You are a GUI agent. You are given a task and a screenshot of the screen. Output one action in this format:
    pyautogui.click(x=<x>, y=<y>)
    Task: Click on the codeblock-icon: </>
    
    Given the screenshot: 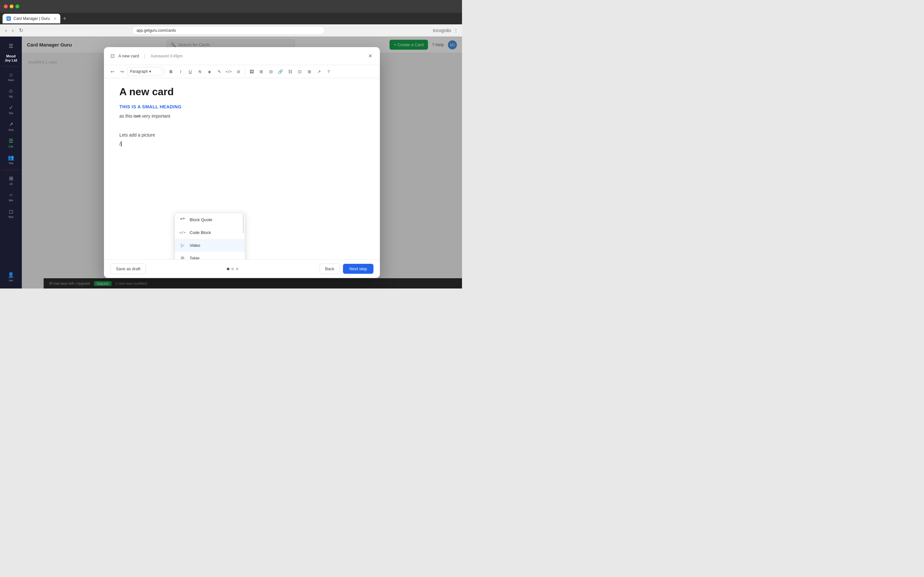 What is the action you would take?
    pyautogui.click(x=183, y=232)
    